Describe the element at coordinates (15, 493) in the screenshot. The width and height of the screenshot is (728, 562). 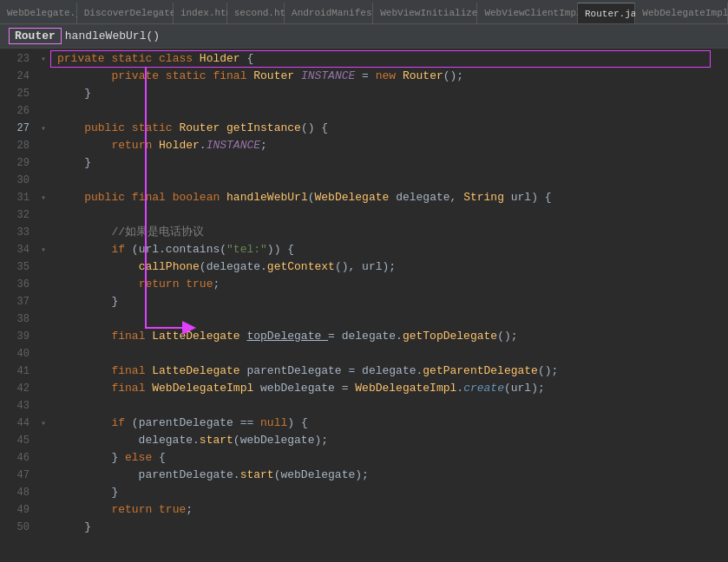
I see `line-num-48: 48` at that location.